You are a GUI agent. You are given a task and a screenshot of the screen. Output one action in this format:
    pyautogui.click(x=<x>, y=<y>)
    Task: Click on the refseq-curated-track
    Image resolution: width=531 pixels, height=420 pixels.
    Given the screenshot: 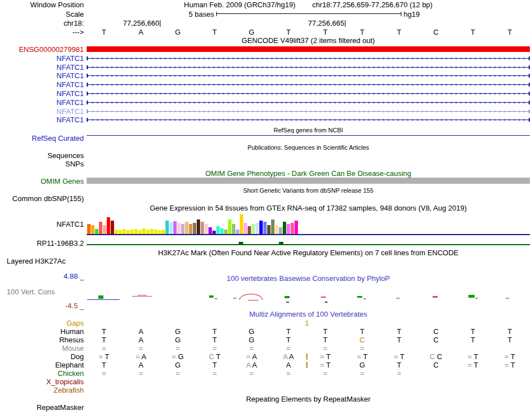 What is the action you would take?
    pyautogui.click(x=309, y=135)
    